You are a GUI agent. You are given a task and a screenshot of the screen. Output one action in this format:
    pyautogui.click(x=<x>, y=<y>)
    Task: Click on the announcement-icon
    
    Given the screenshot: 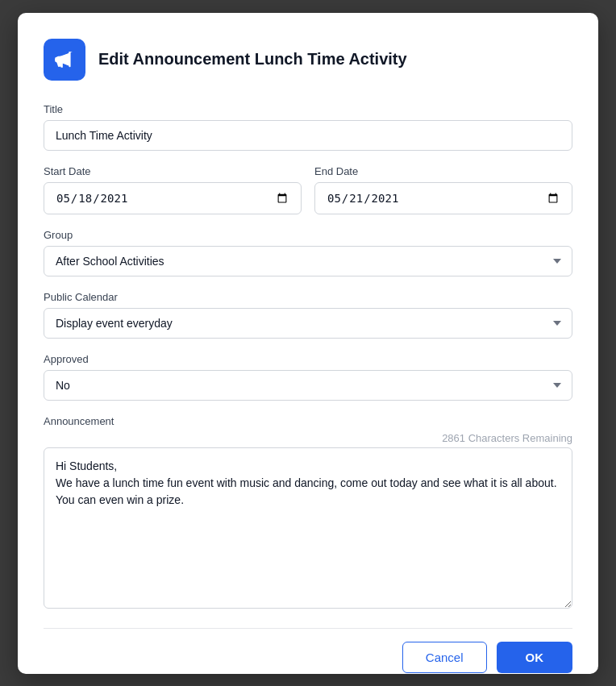 What is the action you would take?
    pyautogui.click(x=65, y=60)
    